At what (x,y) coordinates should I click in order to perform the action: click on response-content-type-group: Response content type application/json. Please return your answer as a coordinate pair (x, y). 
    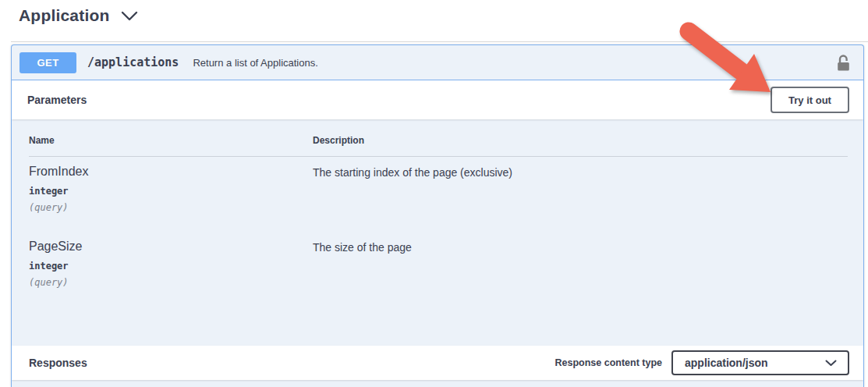
    Looking at the image, I should click on (702, 363).